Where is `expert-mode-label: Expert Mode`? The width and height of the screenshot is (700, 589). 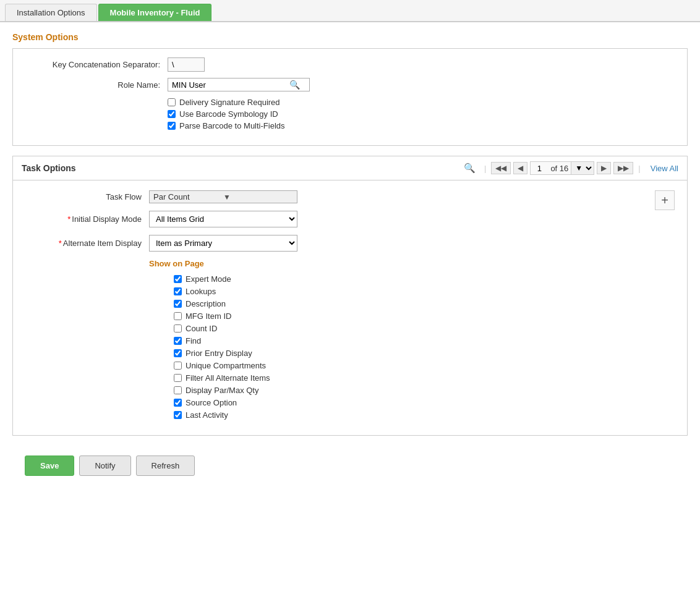
expert-mode-label: Expert Mode is located at coordinates (208, 279).